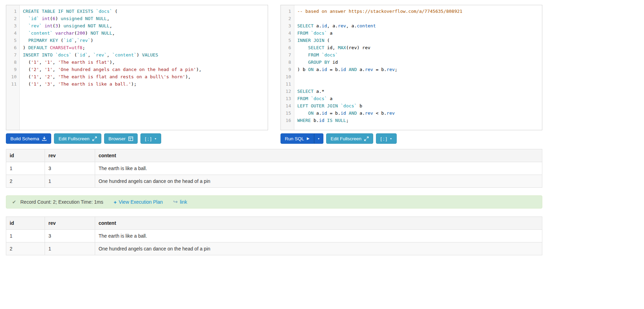  Describe the element at coordinates (39, 55) in the screenshot. I see `code-token: INSERT INTO` at that location.